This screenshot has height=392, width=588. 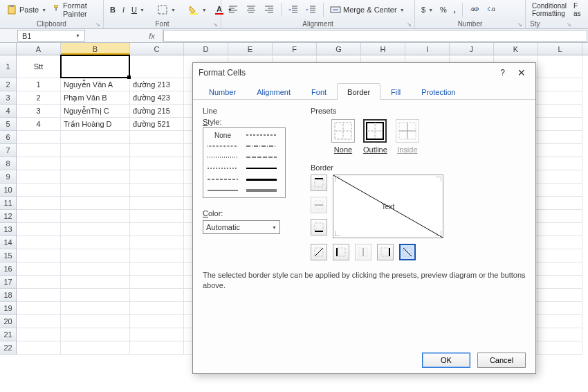 I want to click on cell: đường 521, so click(x=157, y=125).